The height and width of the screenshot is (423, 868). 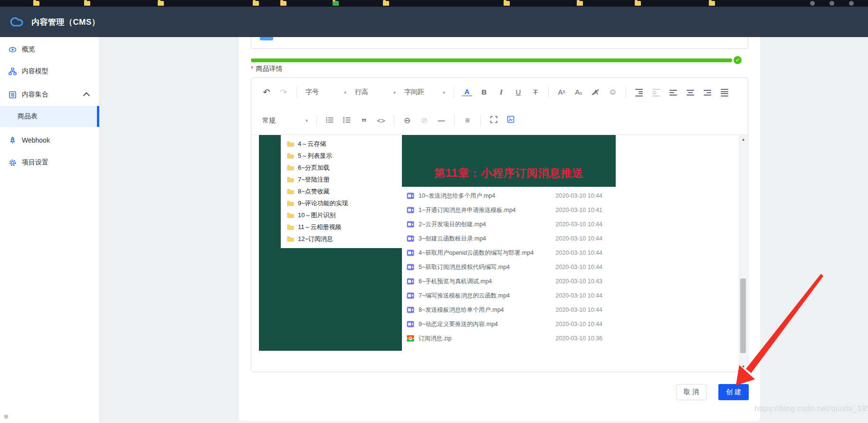 What do you see at coordinates (691, 392) in the screenshot?
I see `cancel-button: 取 消` at bounding box center [691, 392].